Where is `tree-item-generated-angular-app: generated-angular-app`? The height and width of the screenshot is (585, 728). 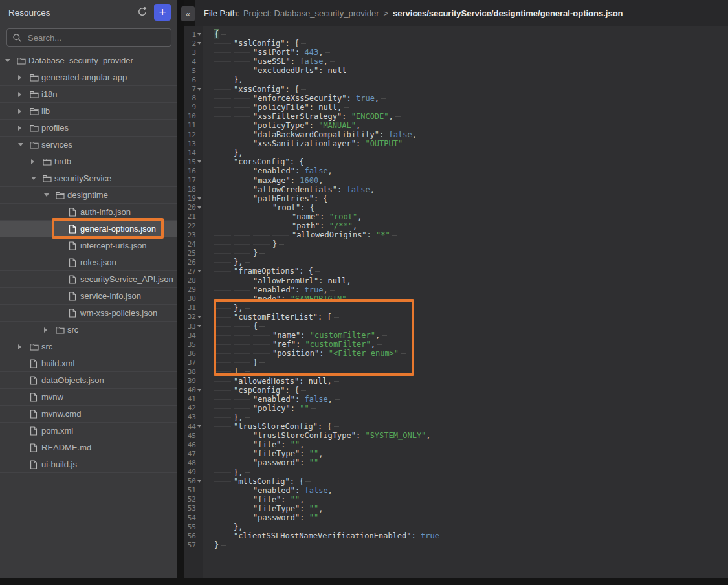 tree-item-generated-angular-app: generated-angular-app is located at coordinates (89, 78).